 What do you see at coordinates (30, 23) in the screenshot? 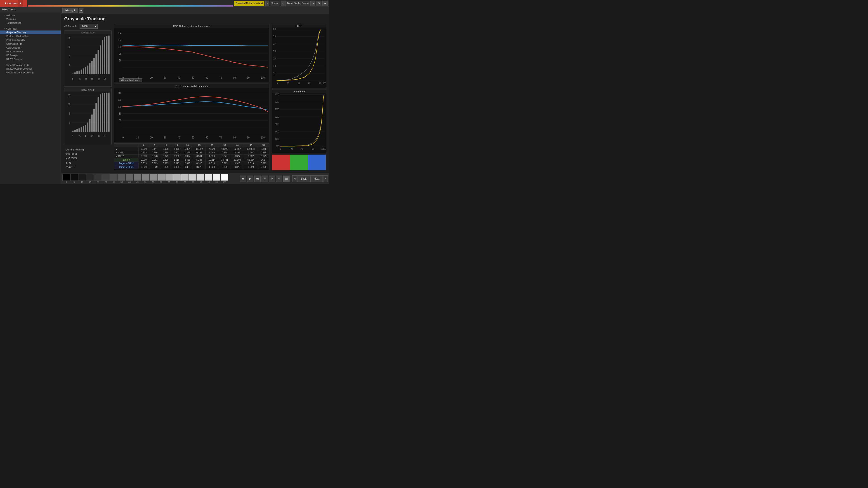
I see `sidebar-item-target-options: Target Options` at bounding box center [30, 23].